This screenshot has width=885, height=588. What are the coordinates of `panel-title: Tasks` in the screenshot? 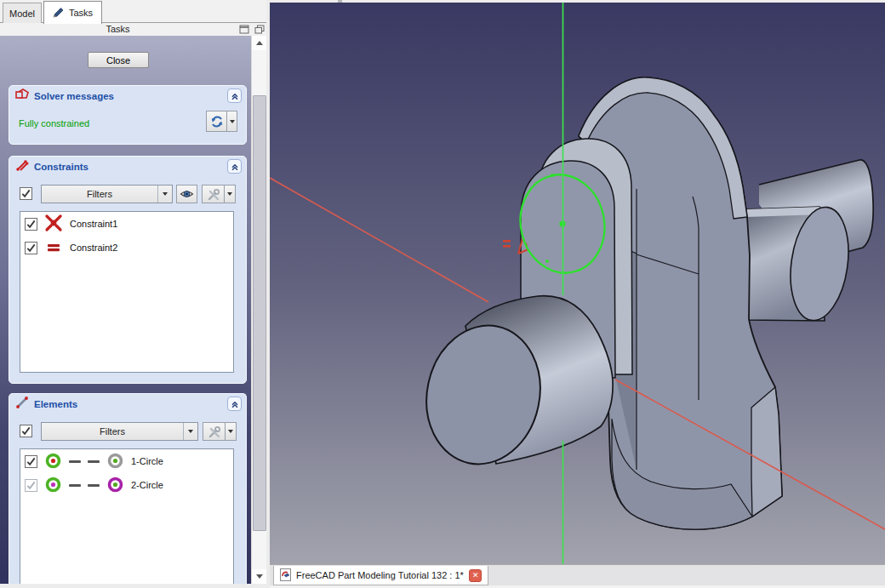 It's located at (117, 29).